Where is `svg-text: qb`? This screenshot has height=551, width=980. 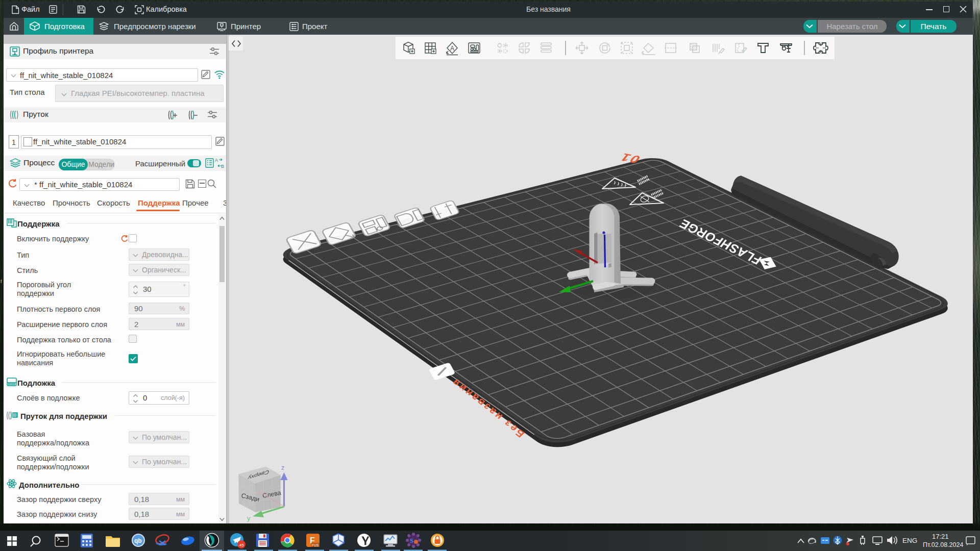 svg-text: qb is located at coordinates (138, 541).